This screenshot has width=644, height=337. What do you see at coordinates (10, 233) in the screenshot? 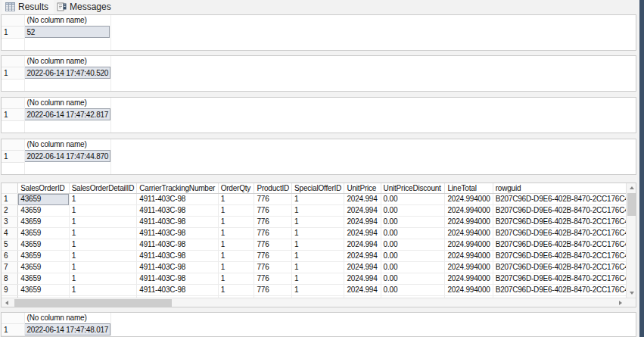
I see `row-number-cell: 4` at bounding box center [10, 233].